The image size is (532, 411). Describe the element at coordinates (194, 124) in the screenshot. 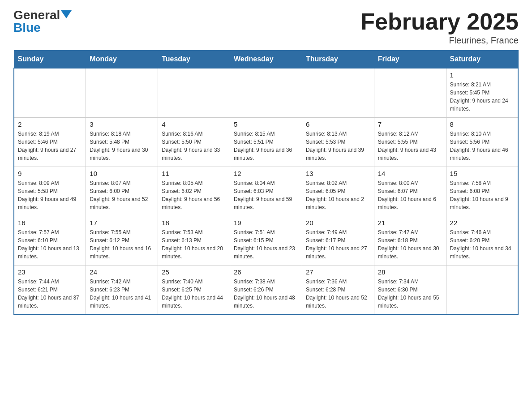

I see `day-number: 4` at that location.